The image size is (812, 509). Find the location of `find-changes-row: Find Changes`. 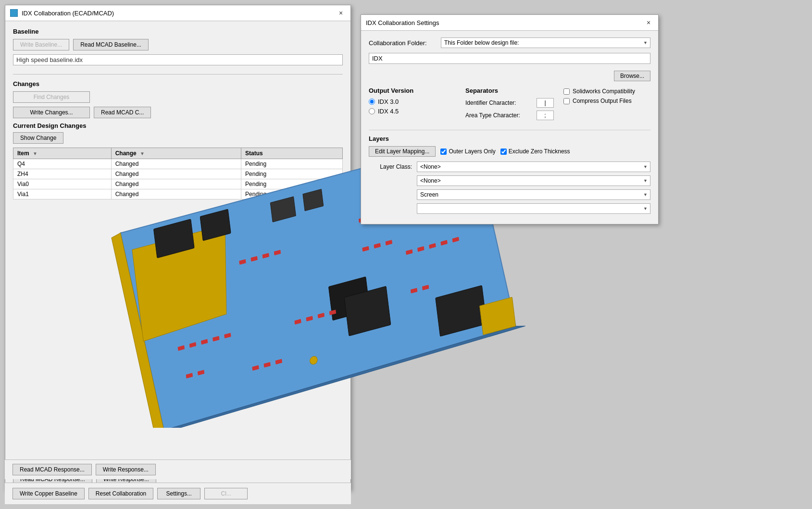

find-changes-row: Find Changes is located at coordinates (178, 97).